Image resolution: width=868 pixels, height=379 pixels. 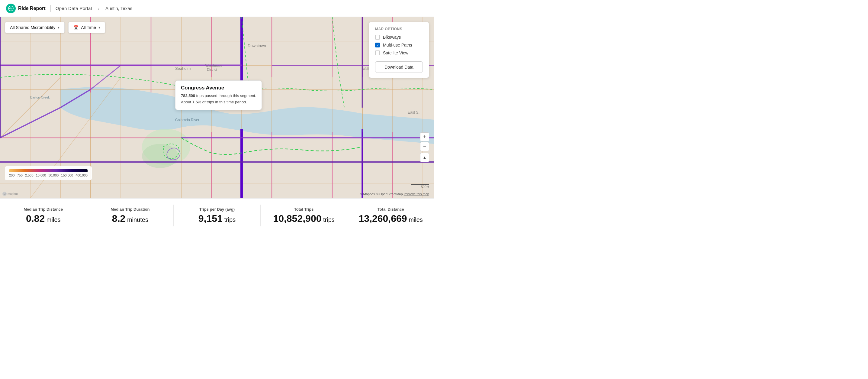 I want to click on zoom-out-button: −, so click(x=425, y=146).